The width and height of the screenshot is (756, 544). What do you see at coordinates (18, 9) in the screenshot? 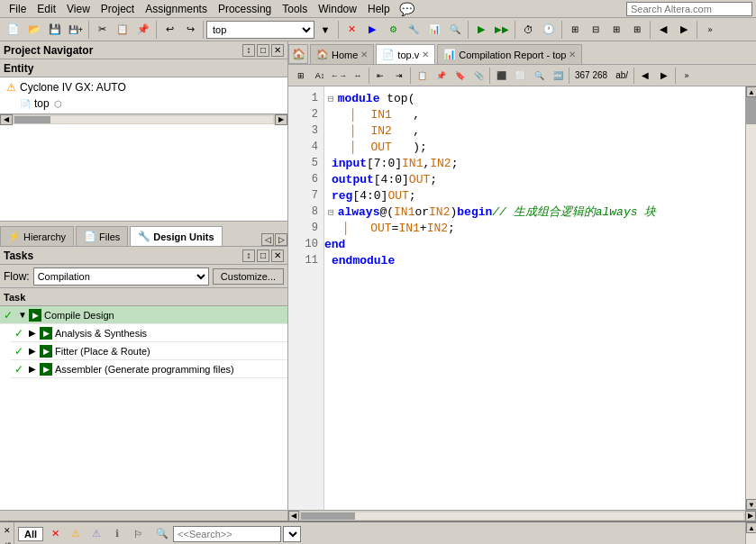
I see `menu-file: File` at bounding box center [18, 9].